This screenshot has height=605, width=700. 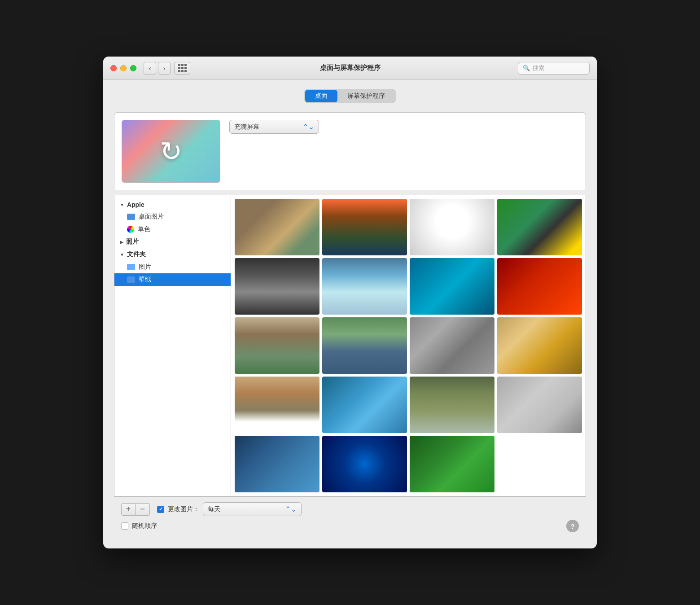 I want to click on nav-buttons: ‹ ›, so click(x=157, y=68).